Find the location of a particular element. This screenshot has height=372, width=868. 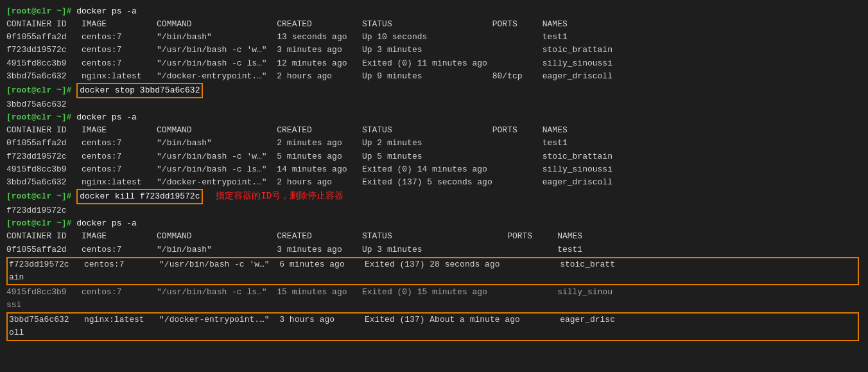

annotation-kill: 指定容器的ID号，删除停止容器 is located at coordinates (280, 197).